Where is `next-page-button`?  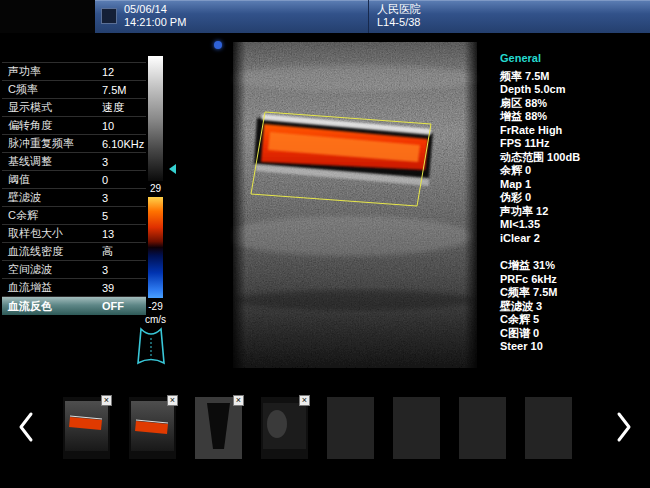 next-page-button is located at coordinates (623, 427).